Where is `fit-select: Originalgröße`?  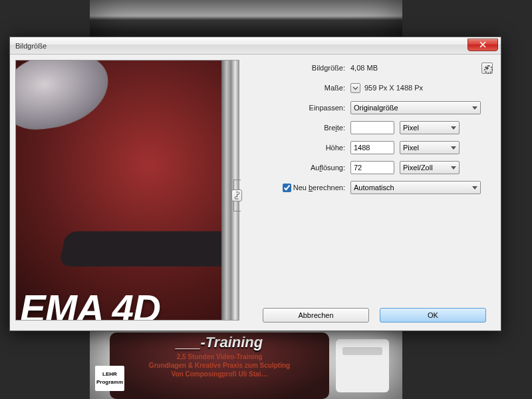
fit-select: Originalgröße is located at coordinates (416, 108).